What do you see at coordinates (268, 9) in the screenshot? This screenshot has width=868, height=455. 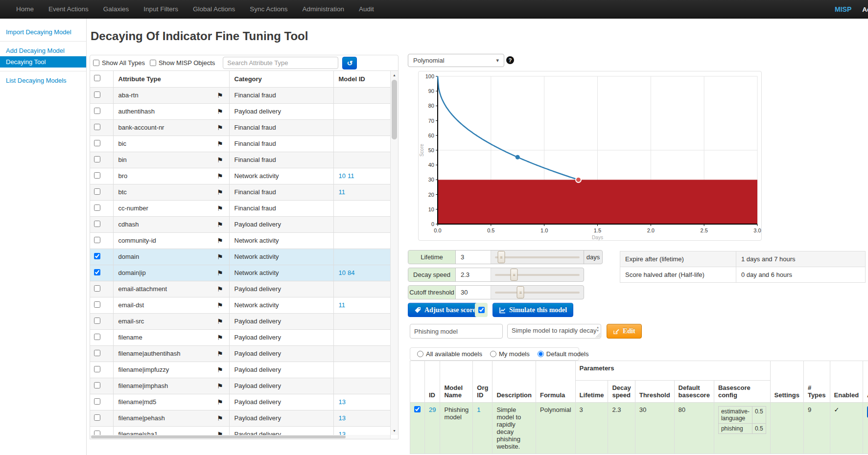 I see `nav-item-sync-actions: Sync Actions` at bounding box center [268, 9].